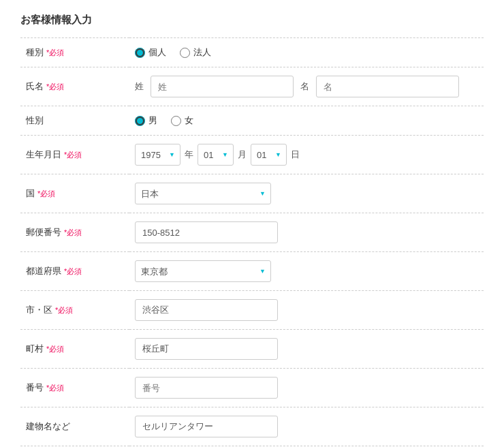 This screenshot has width=504, height=447. I want to click on postal-input, so click(206, 232).